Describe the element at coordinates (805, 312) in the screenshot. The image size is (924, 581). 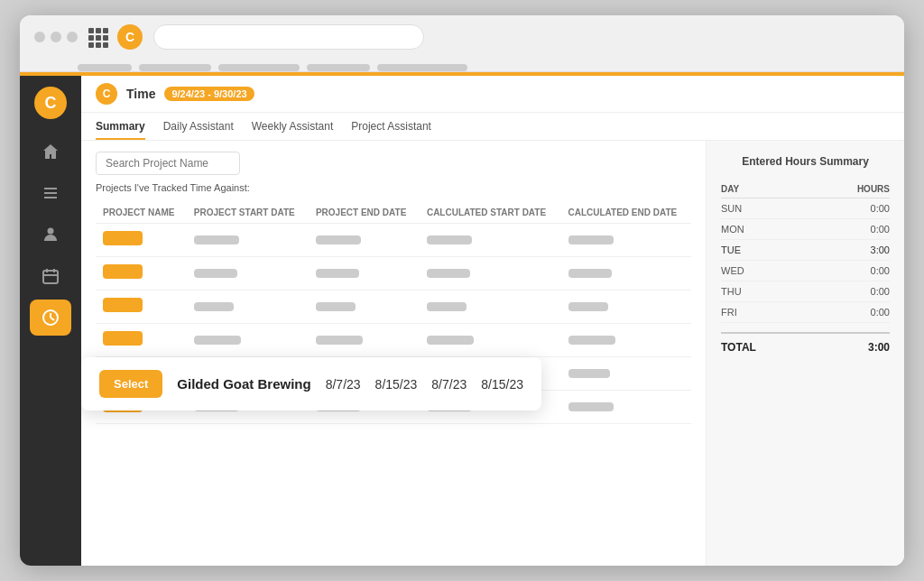
I see `summary-row-fri: FRI 0:00` at that location.